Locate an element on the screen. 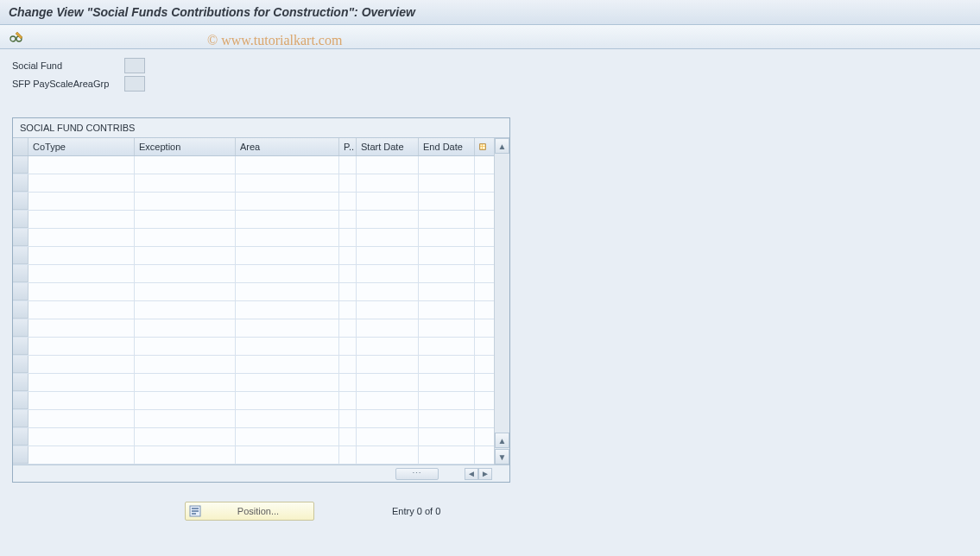  scroll-up-button: ▲ is located at coordinates (503, 146).